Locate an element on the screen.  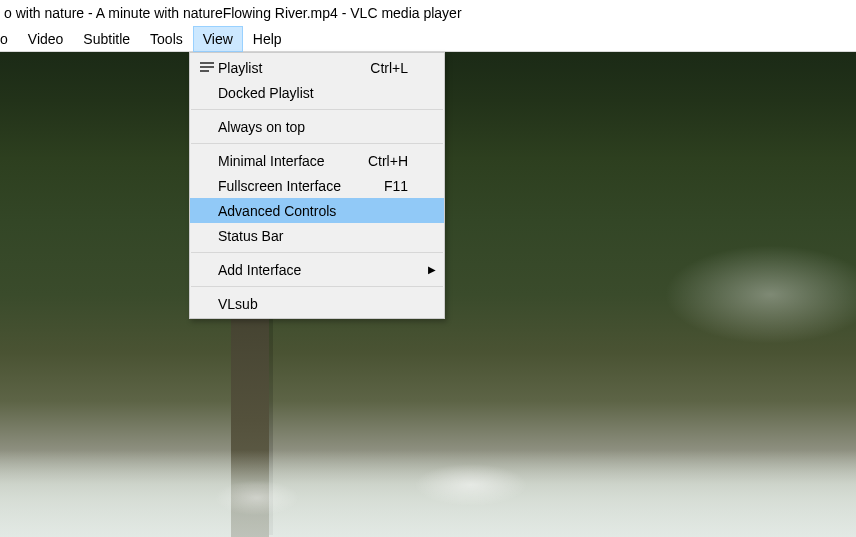
menu-item-label: Advanced Controls is located at coordinates (313, 211).